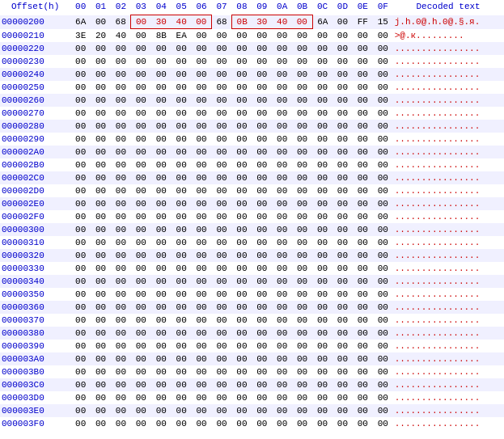 This screenshot has width=504, height=439. What do you see at coordinates (343, 8) in the screenshot?
I see `header-0d: 0D` at bounding box center [343, 8].